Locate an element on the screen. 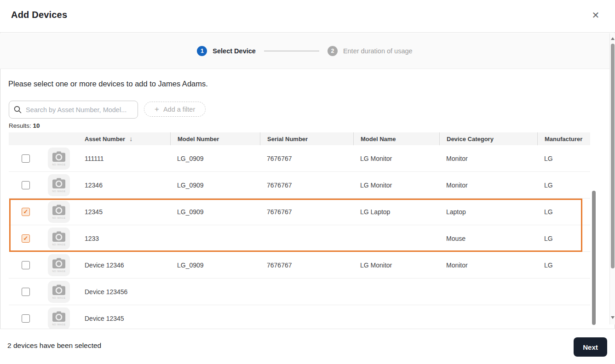  scroll-down-arrow-icon is located at coordinates (613, 318).